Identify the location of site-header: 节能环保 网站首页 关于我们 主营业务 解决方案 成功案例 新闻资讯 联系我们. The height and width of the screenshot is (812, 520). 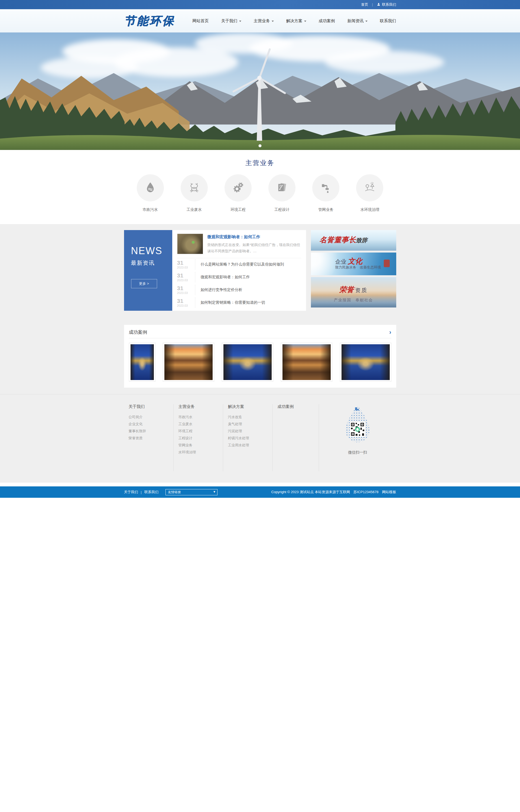
(260, 21).